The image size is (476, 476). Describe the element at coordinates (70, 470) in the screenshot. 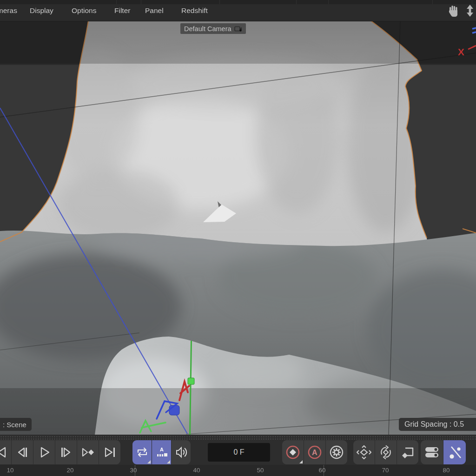

I see `ruler-label: 20` at that location.